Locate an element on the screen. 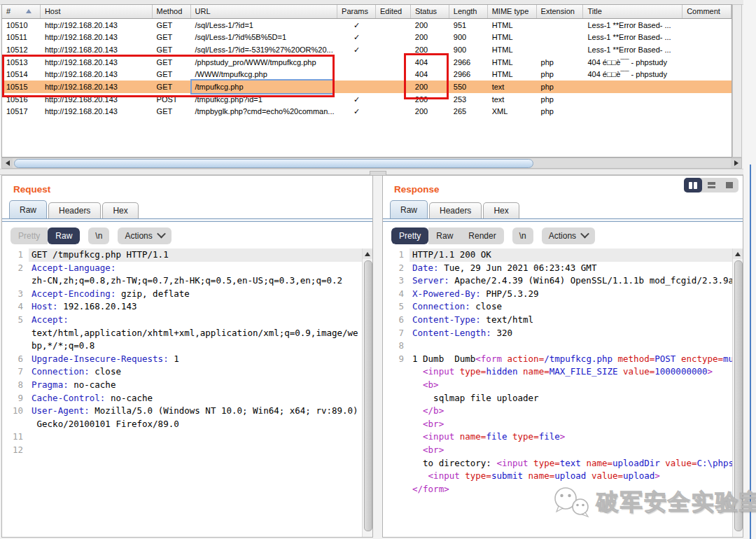 Image resolution: width=756 pixels, height=539 pixels. code-token: <b> is located at coordinates (431, 385).